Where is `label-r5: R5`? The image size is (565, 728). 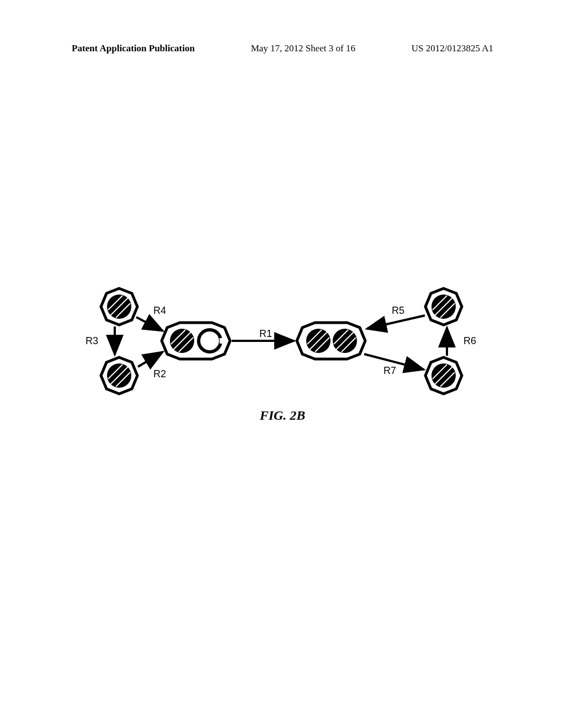
label-r5: R5 is located at coordinates (398, 311).